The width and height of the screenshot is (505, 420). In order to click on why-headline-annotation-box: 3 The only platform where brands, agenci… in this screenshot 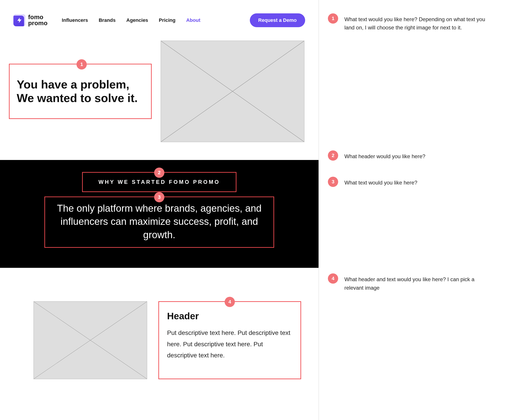, I will do `click(159, 222)`.